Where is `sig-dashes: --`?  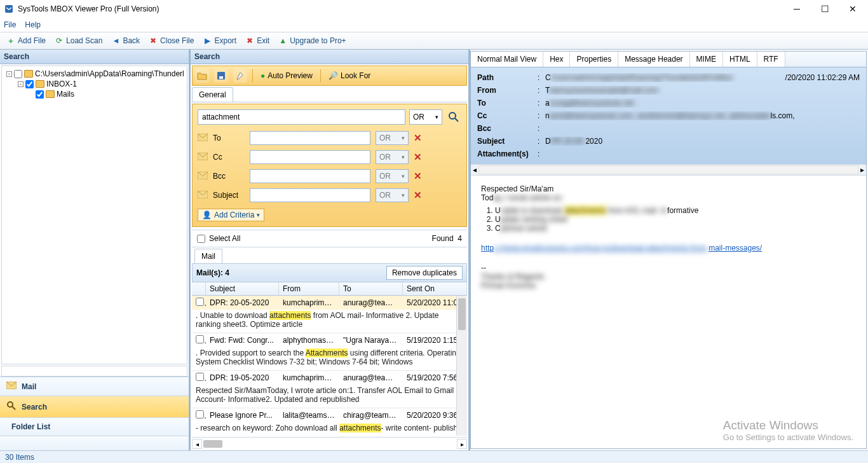
sig-dashes: -- is located at coordinates (668, 268).